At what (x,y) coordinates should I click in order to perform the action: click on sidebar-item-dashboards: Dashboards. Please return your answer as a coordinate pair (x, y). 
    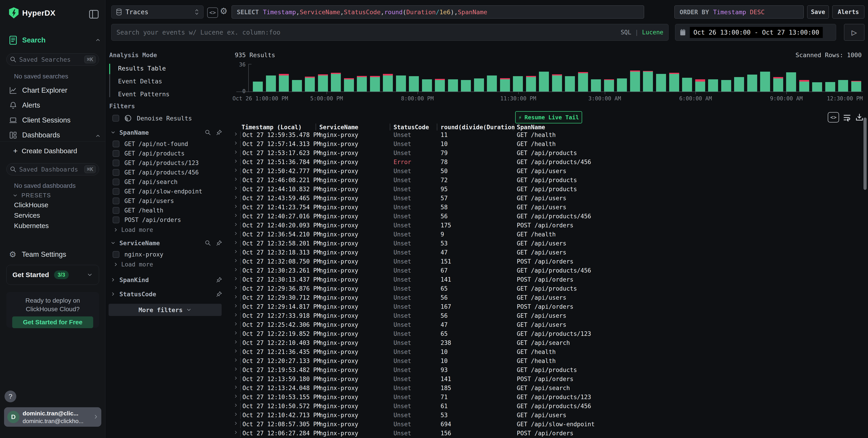
    Looking at the image, I should click on (34, 135).